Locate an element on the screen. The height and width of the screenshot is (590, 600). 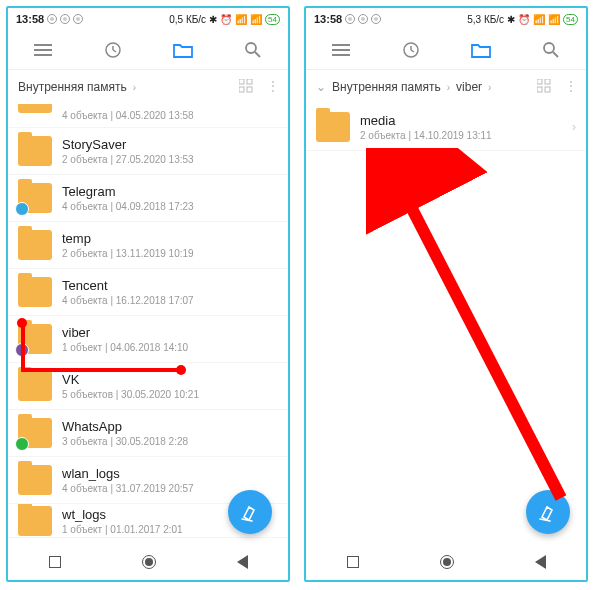
bluetooth-icon: ✱ is located at coordinates (511, 20).